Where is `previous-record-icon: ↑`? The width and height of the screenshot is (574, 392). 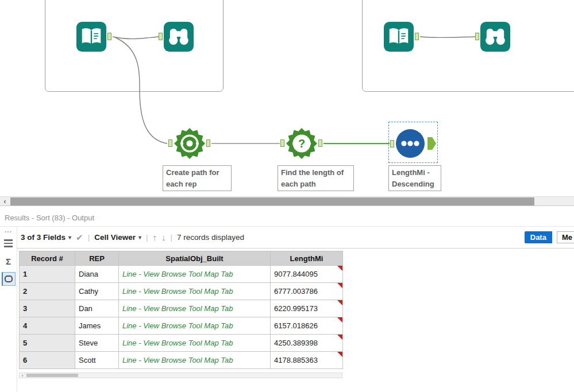
previous-record-icon: ↑ is located at coordinates (155, 238).